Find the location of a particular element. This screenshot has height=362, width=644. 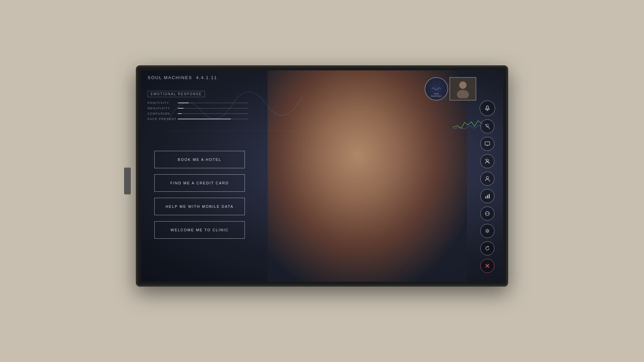

emotion-row-face-present: FACE PRESENT is located at coordinates (198, 119).